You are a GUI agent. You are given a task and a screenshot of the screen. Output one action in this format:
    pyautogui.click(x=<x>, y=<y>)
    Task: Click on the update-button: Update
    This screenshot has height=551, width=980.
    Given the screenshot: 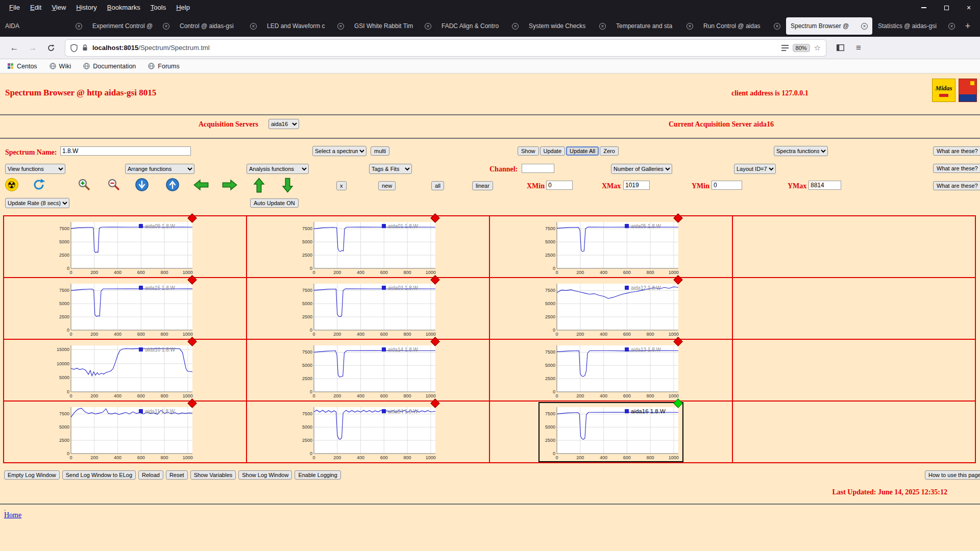 What is the action you would take?
    pyautogui.click(x=552, y=151)
    